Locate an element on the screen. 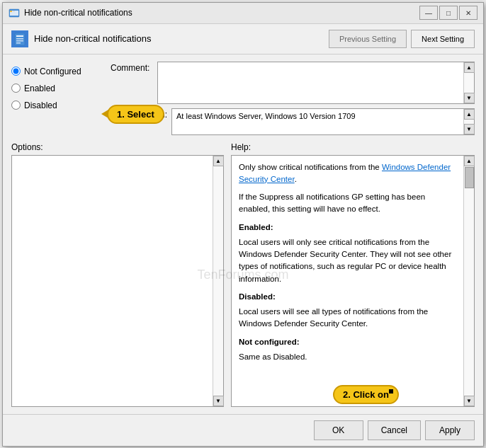  ok-button: OK is located at coordinates (339, 430).